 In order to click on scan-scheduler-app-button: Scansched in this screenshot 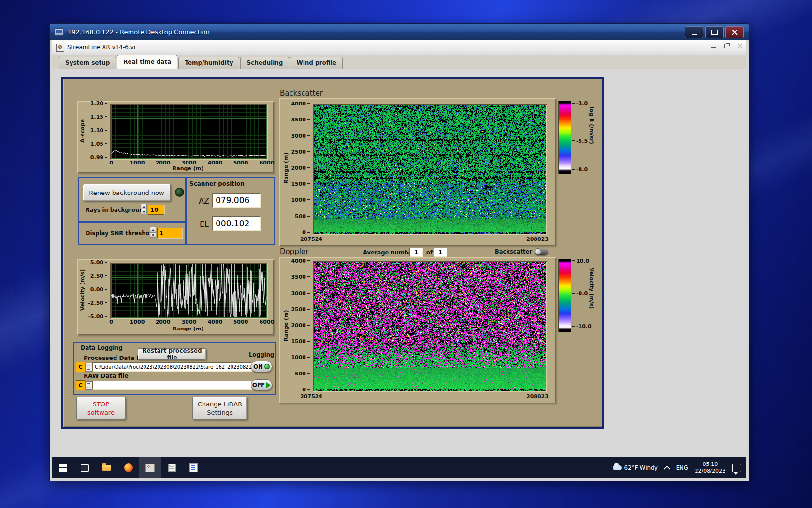, I will do `click(172, 468)`.